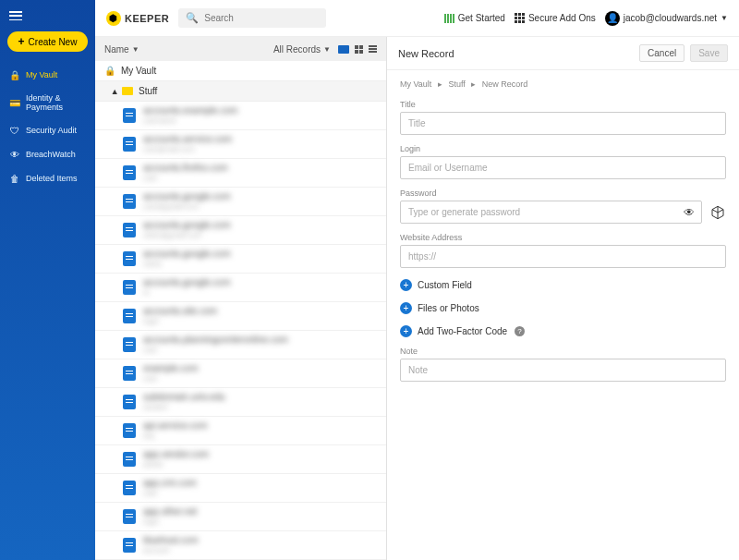 The width and height of the screenshot is (739, 560). I want to click on two-factor-label: Add Two-Factor Code, so click(462, 331).